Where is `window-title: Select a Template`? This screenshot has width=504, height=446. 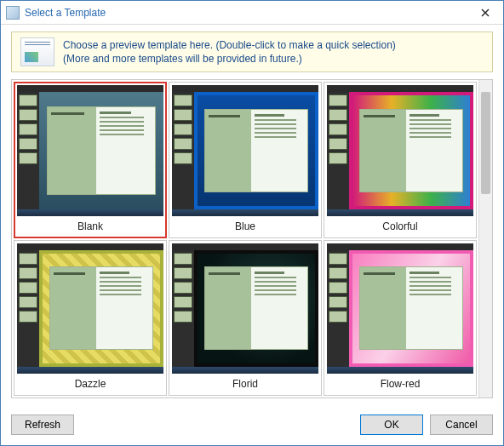
window-title: Select a Template is located at coordinates (249, 13).